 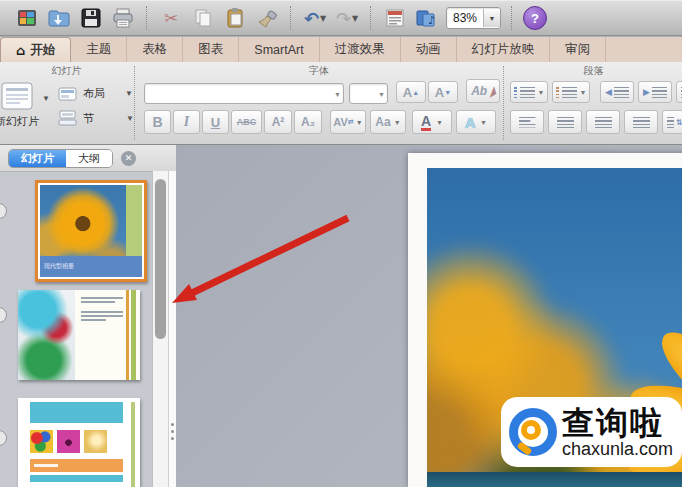 What do you see at coordinates (216, 122) in the screenshot?
I see `underline-label: U` at bounding box center [216, 122].